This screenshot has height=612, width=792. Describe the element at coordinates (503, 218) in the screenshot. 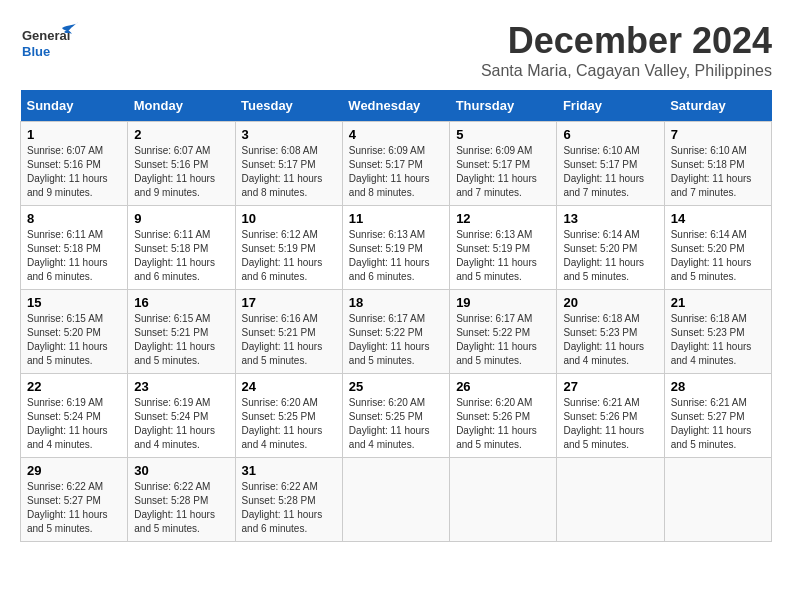

I see `day-number: 12` at that location.